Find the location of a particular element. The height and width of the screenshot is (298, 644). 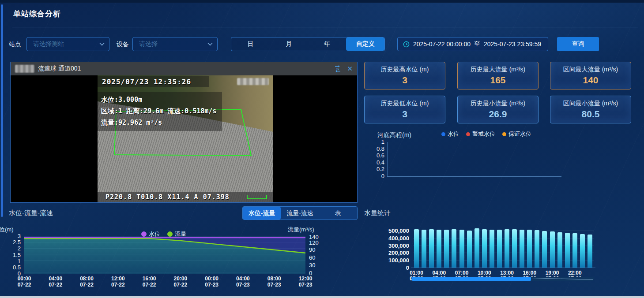

stat-label: 历史最大流量 (m³/s) is located at coordinates (498, 70).